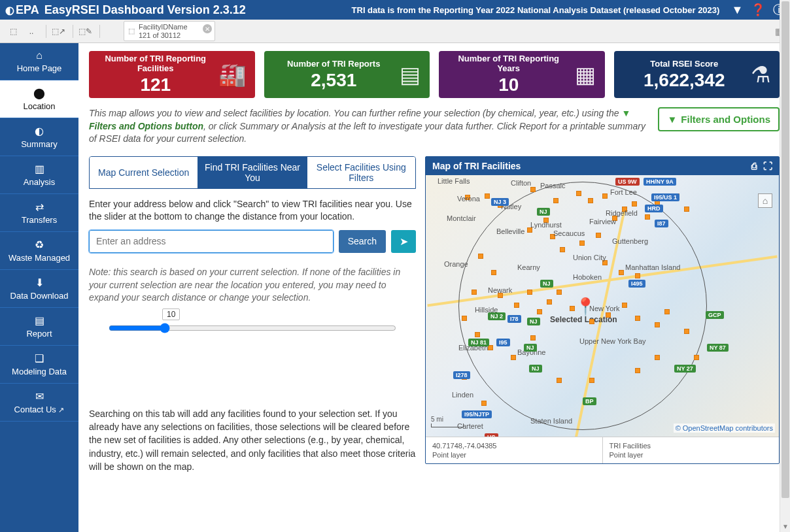 The image size is (790, 532). I want to click on route-shield: NY 87, so click(718, 348).